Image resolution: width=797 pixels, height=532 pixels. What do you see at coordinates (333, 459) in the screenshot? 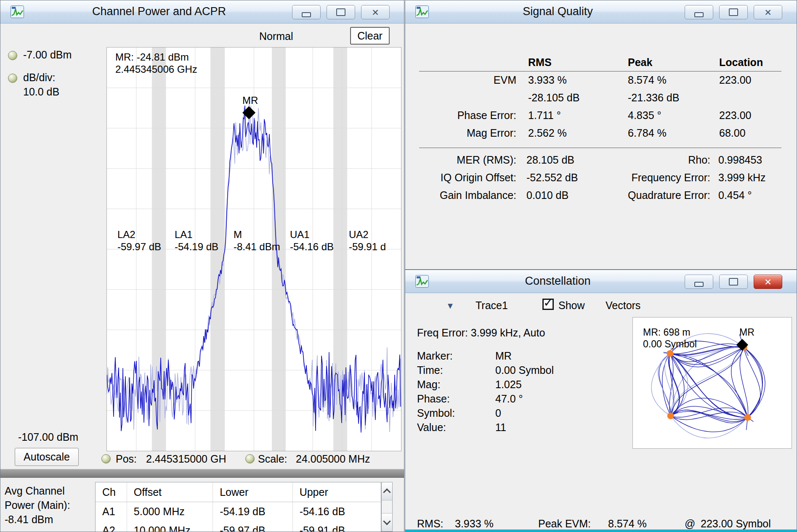
I see `scale-value: 24.005000 MHz` at bounding box center [333, 459].